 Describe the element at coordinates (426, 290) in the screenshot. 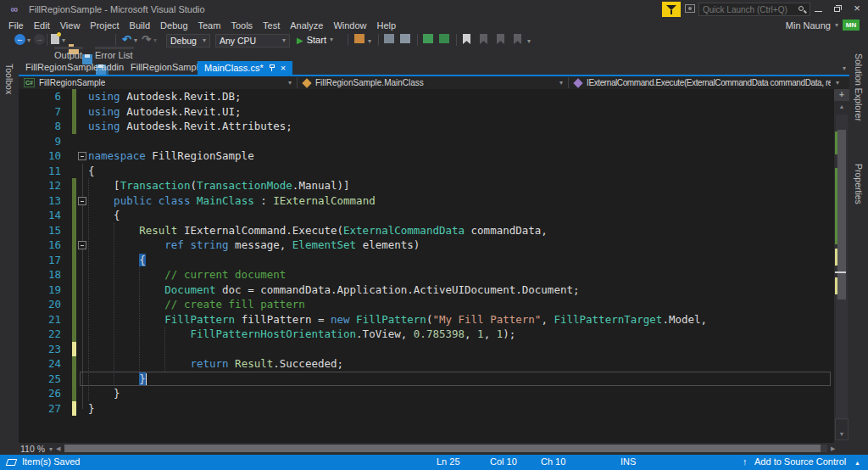

I see `code-line-19: 19 Document doc = commandData.Applicatio…` at that location.